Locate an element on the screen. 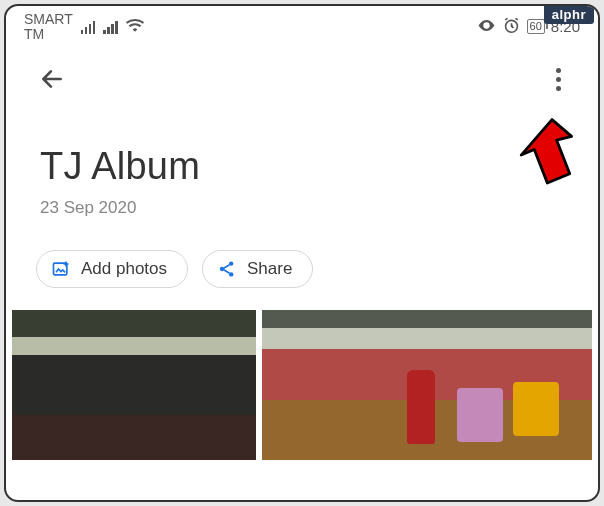 The image size is (604, 506). photo-thumbnail is located at coordinates (134, 385).